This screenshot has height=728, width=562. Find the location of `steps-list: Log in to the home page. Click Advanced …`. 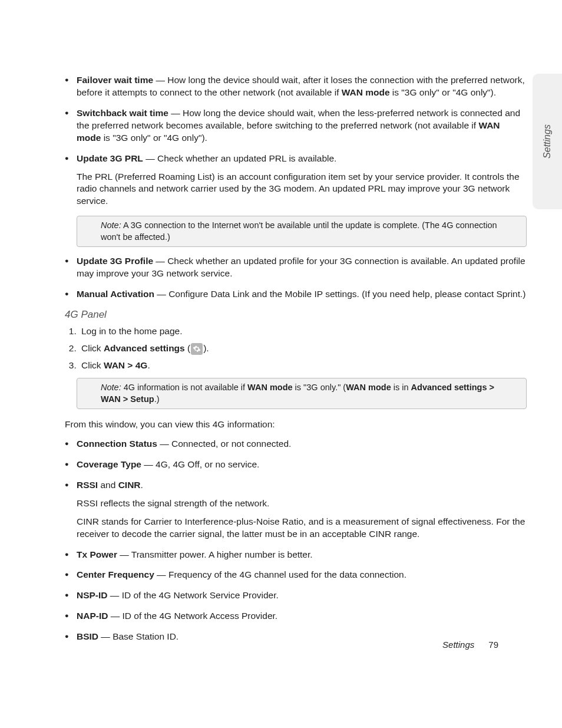

steps-list: Log in to the home page. Click Advanced … is located at coordinates (296, 349).